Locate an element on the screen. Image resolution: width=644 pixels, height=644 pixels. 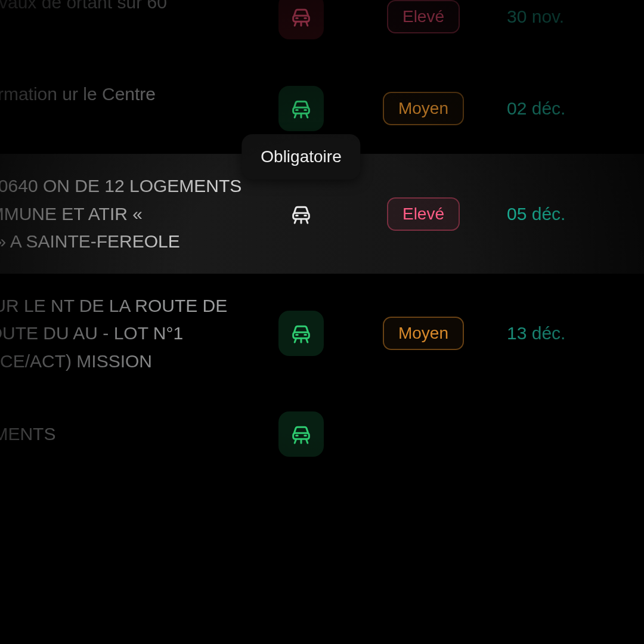
tender-title: ON DE 17 LOGEMENTS is located at coordinates (128, 434).